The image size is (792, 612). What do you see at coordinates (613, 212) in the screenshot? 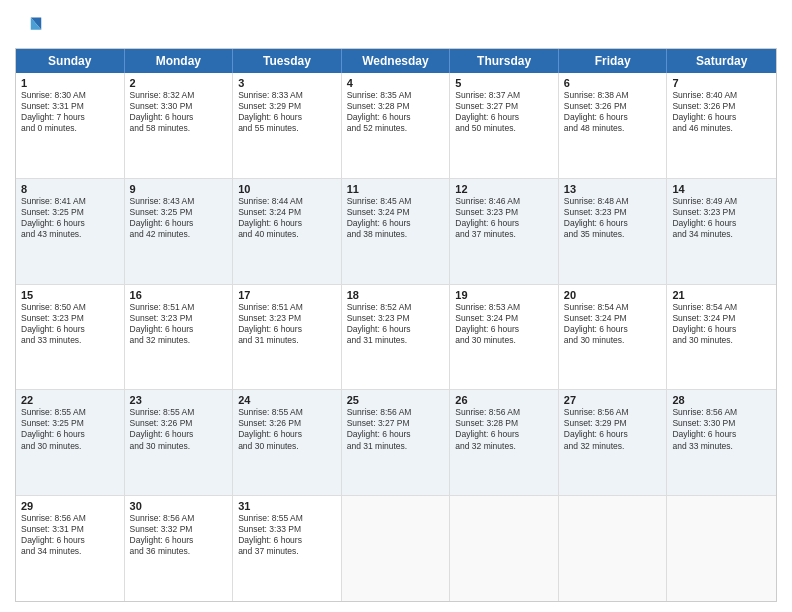
I see `cell-info-line: Sunset: 3:23 PM` at bounding box center [613, 212].